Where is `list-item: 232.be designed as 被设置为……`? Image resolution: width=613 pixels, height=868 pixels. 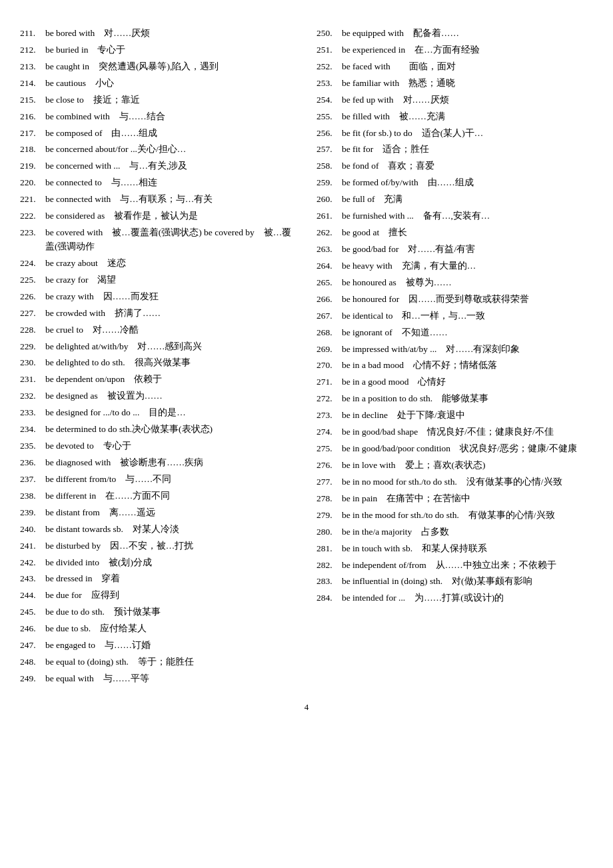
list-item: 232.be designed as 被设置为…… is located at coordinates (159, 396).